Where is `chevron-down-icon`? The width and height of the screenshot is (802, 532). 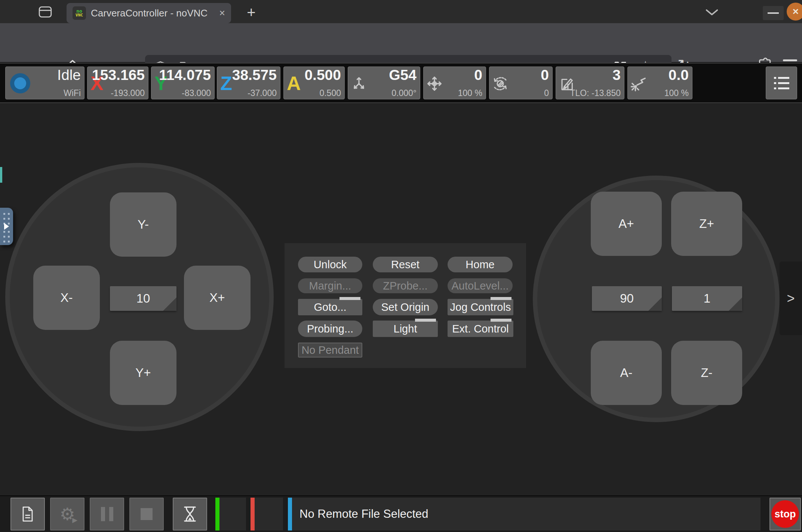
chevron-down-icon is located at coordinates (712, 12).